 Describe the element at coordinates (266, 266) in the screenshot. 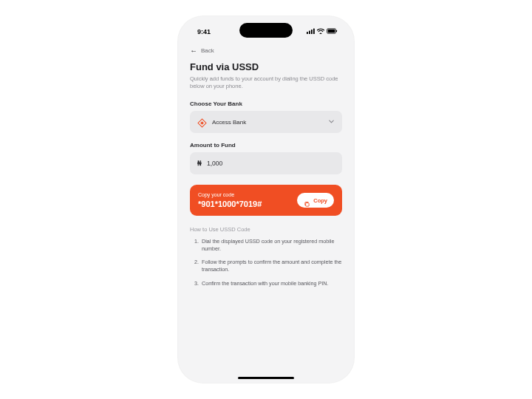

I see `howto-step: 2. Follow the prompts to confirm the amo…` at that location.